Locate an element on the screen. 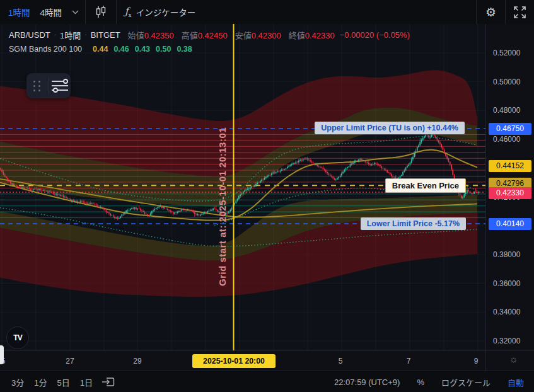 This screenshot has width=534, height=392. fullscreen-expand-icon is located at coordinates (519, 13).